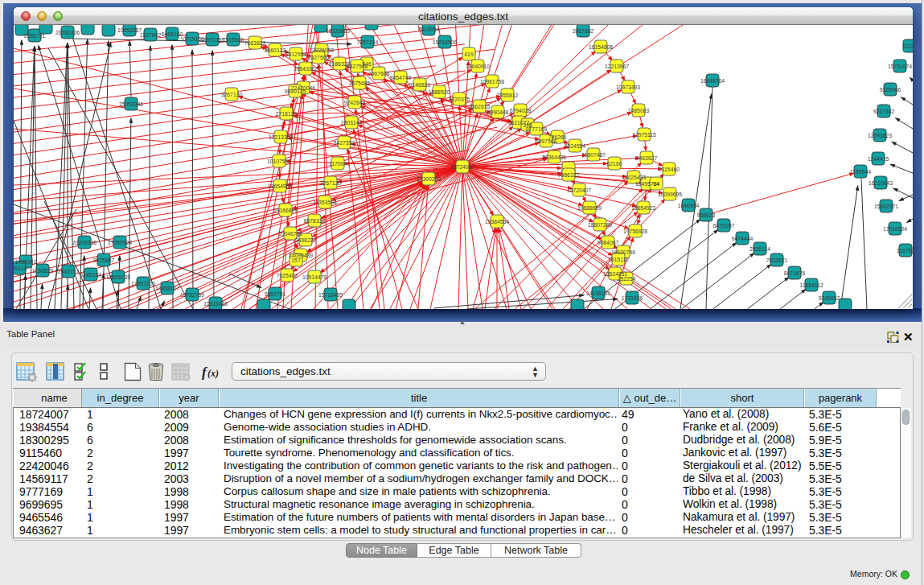 The image size is (924, 585). What do you see at coordinates (743, 238) in the screenshot?
I see `svg-text: 9474444` at bounding box center [743, 238].